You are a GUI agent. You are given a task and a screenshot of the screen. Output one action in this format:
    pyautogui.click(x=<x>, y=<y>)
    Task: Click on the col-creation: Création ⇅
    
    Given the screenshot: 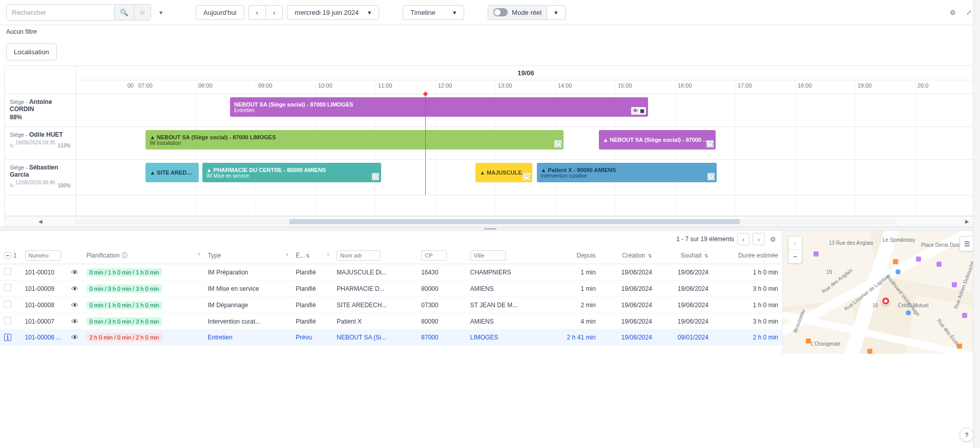 What is the action you would take?
    pyautogui.click(x=628, y=256)
    